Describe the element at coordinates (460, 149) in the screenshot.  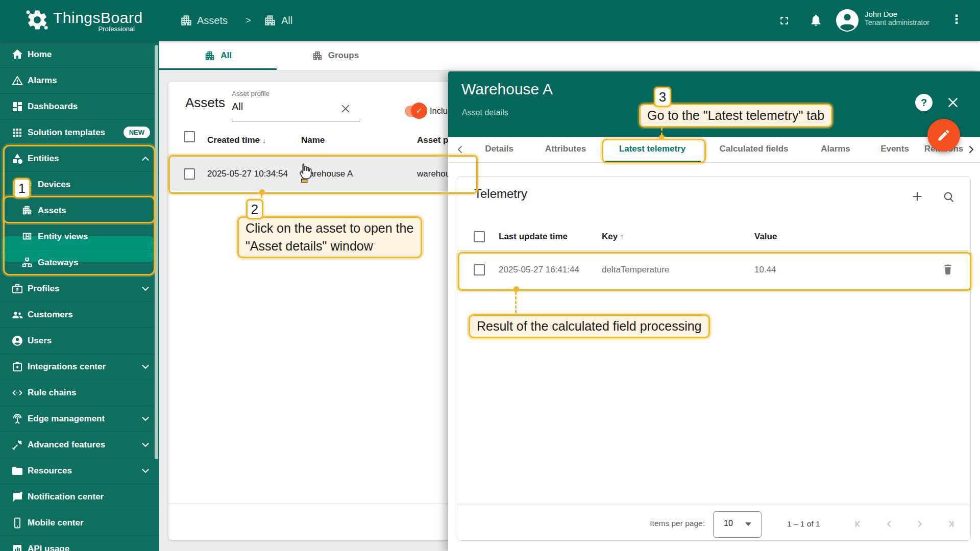
I see `tabs-scroll-left-icon` at that location.